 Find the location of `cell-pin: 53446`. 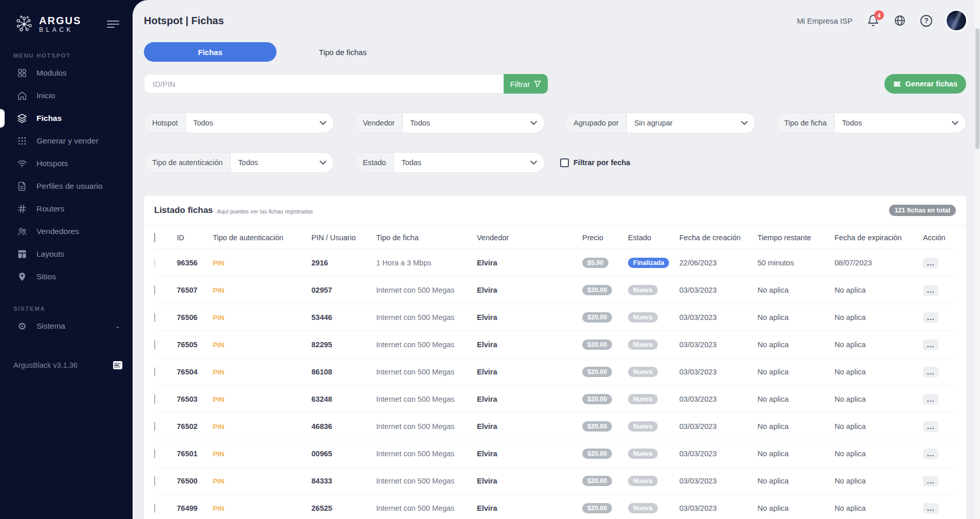

cell-pin: 53446 is located at coordinates (344, 318).